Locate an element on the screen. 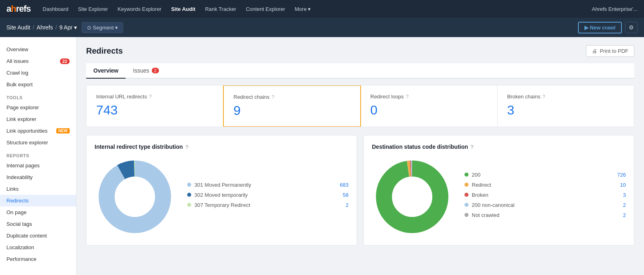 The image size is (644, 275). help-icon-1: ? is located at coordinates (273, 97).